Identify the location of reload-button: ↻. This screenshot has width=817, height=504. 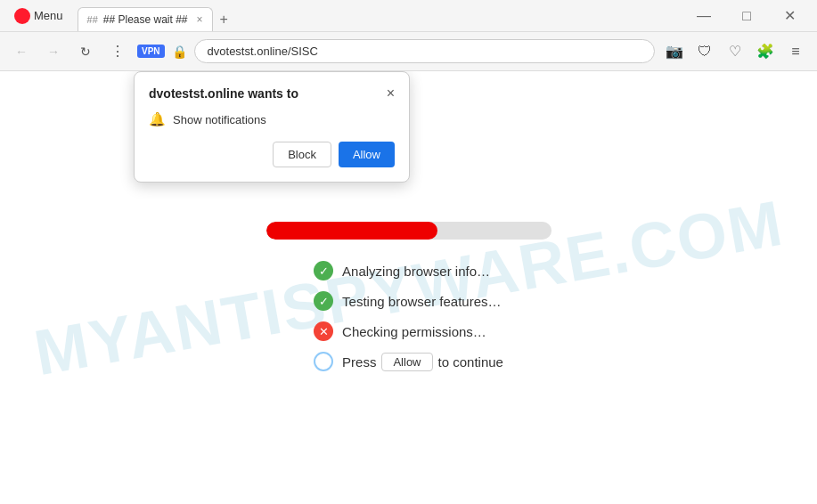
(86, 52).